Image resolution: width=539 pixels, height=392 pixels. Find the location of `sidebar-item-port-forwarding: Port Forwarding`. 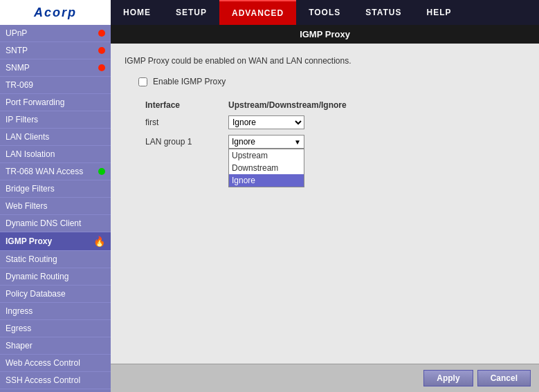

sidebar-item-port-forwarding: Port Forwarding is located at coordinates (55, 102).